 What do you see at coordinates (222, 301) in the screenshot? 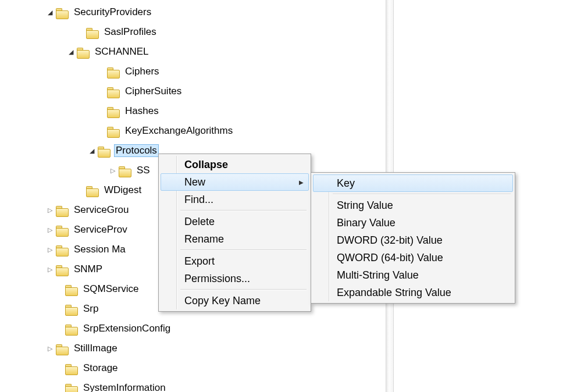
I see `menu-label: Copy Key Name` at bounding box center [222, 301].